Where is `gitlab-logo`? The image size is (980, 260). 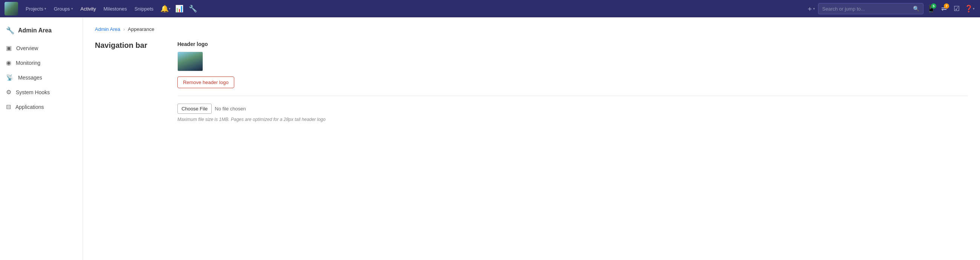
gitlab-logo is located at coordinates (11, 9).